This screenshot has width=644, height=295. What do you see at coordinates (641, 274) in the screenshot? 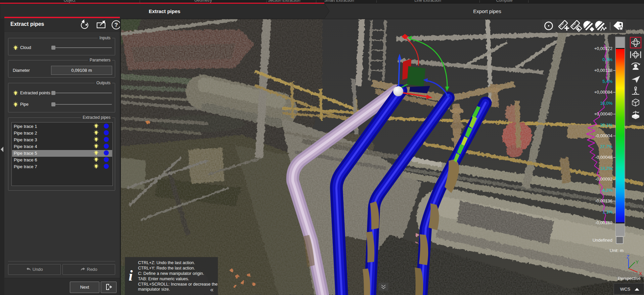
I see `svg-text: X` at bounding box center [641, 274].